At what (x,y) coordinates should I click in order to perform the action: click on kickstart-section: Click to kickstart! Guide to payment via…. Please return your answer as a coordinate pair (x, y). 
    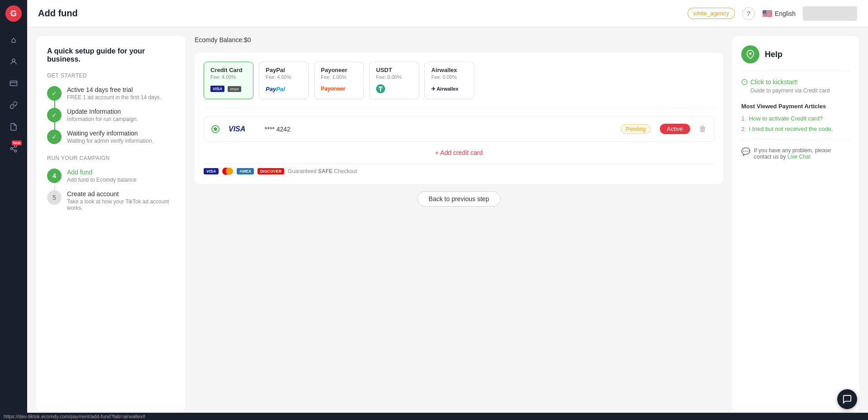
    Looking at the image, I should click on (796, 86).